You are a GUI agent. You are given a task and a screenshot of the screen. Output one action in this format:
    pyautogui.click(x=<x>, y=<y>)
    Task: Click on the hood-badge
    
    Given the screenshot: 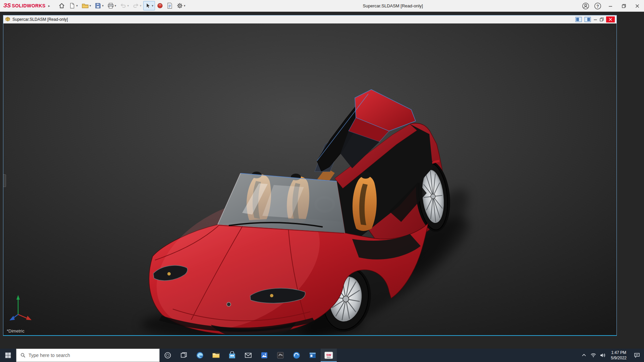 What is the action you would take?
    pyautogui.click(x=229, y=304)
    